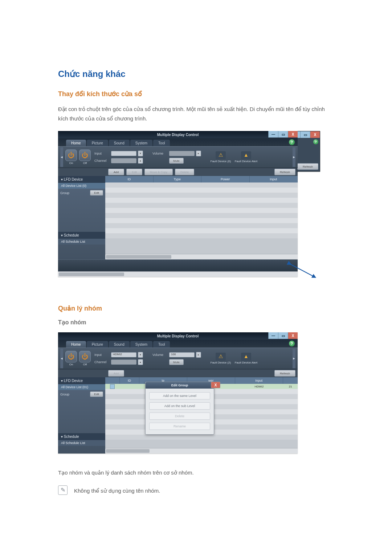 The height and width of the screenshot is (554, 392). Describe the element at coordinates (82, 387) in the screenshot. I see `side-all-devices: All Device List (01)` at that location.